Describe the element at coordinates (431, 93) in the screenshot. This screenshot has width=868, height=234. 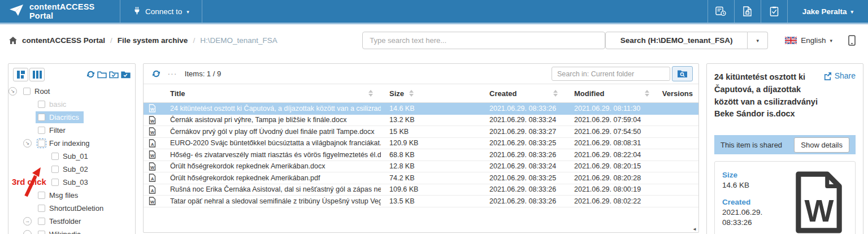
I see `column-header-size: Size` at that location.